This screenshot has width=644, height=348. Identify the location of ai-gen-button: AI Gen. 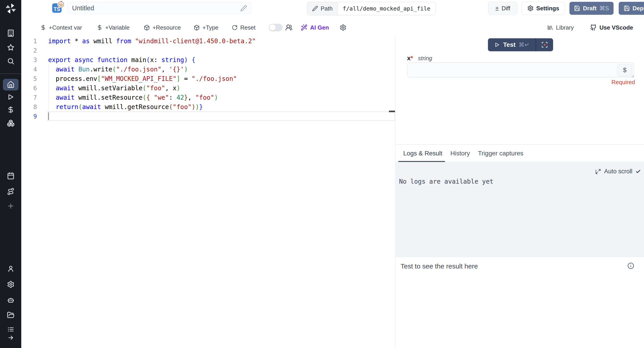
(315, 28).